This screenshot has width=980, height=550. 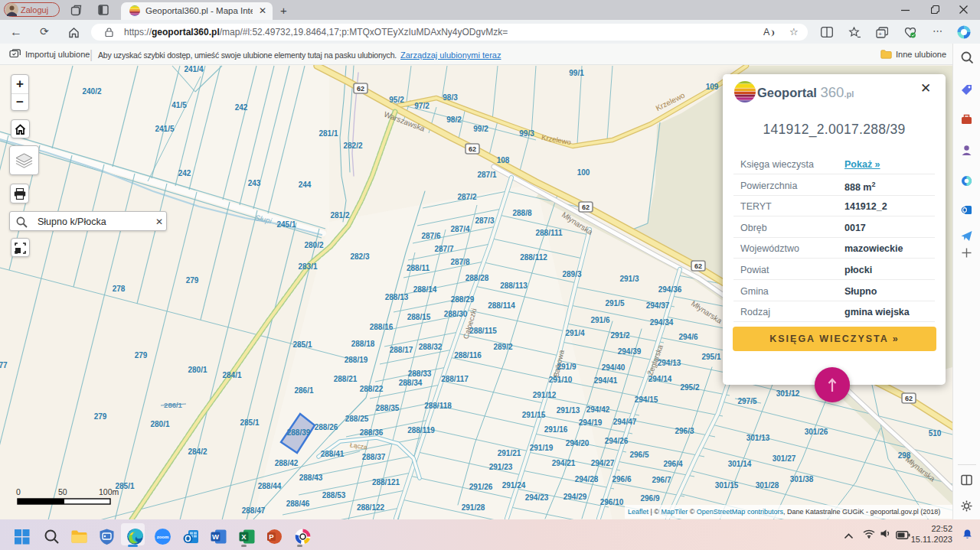 I want to click on svg-text: 288/19, so click(x=357, y=360).